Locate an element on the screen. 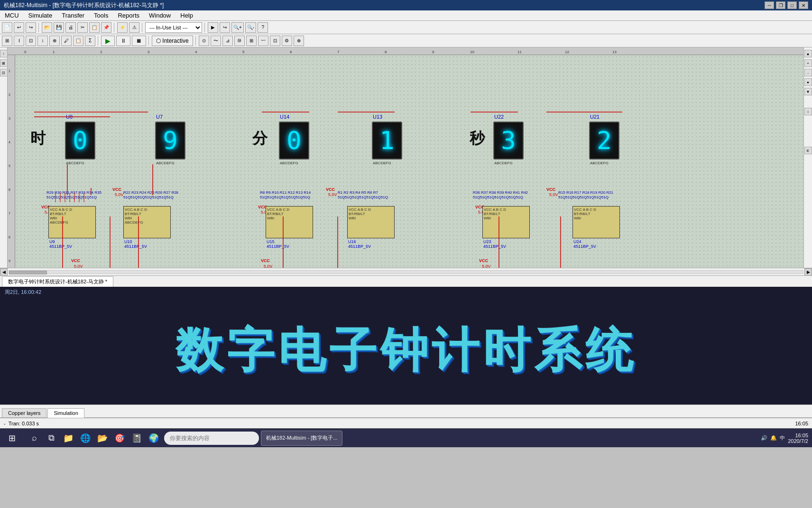  tb2-btn8: Σ is located at coordinates (90, 41).